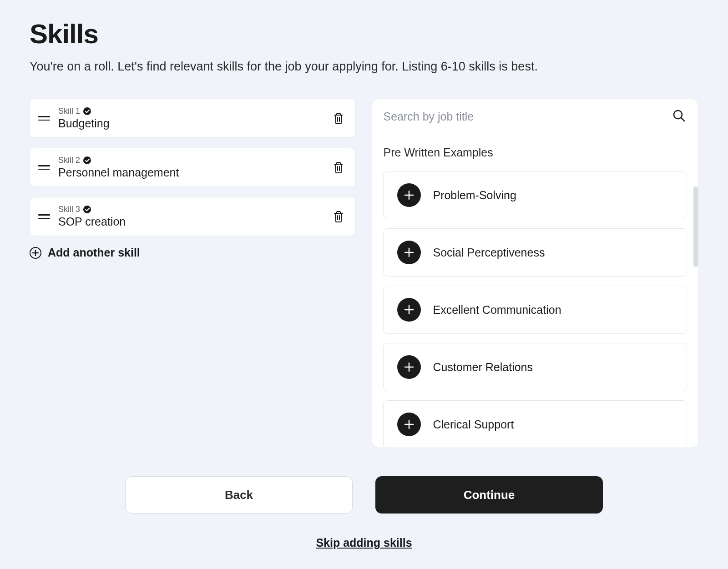  What do you see at coordinates (193, 217) in the screenshot?
I see `skill-card: Skill 3 SOP creation` at bounding box center [193, 217].